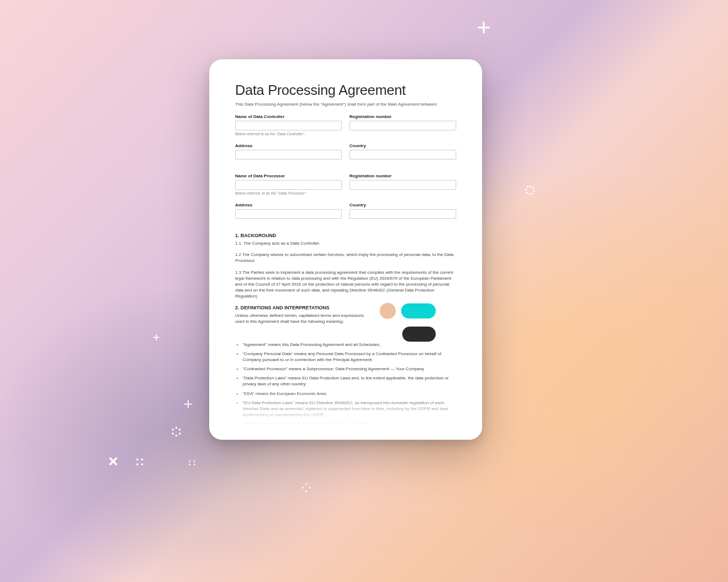  What do you see at coordinates (403, 185) in the screenshot?
I see `processor-reg-input` at bounding box center [403, 185].